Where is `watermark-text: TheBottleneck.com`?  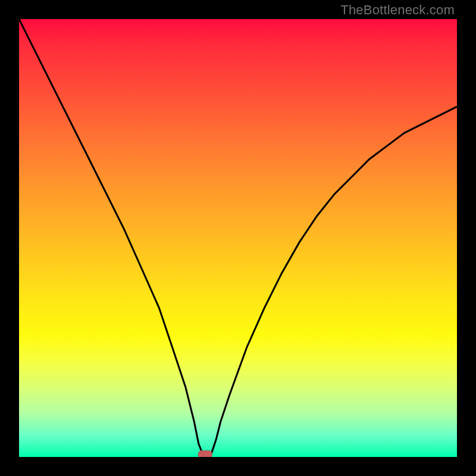
watermark-text: TheBottleneck.com is located at coordinates (397, 10).